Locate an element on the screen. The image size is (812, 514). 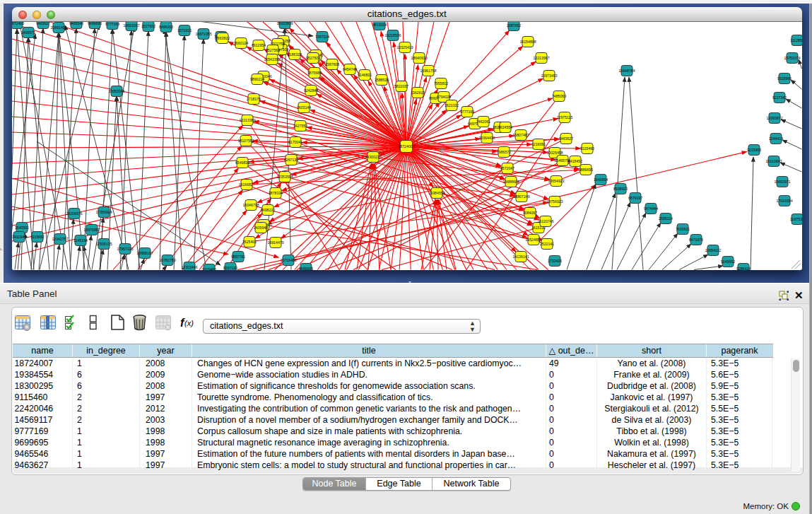
svg-text: 7632621 is located at coordinates (683, 229).